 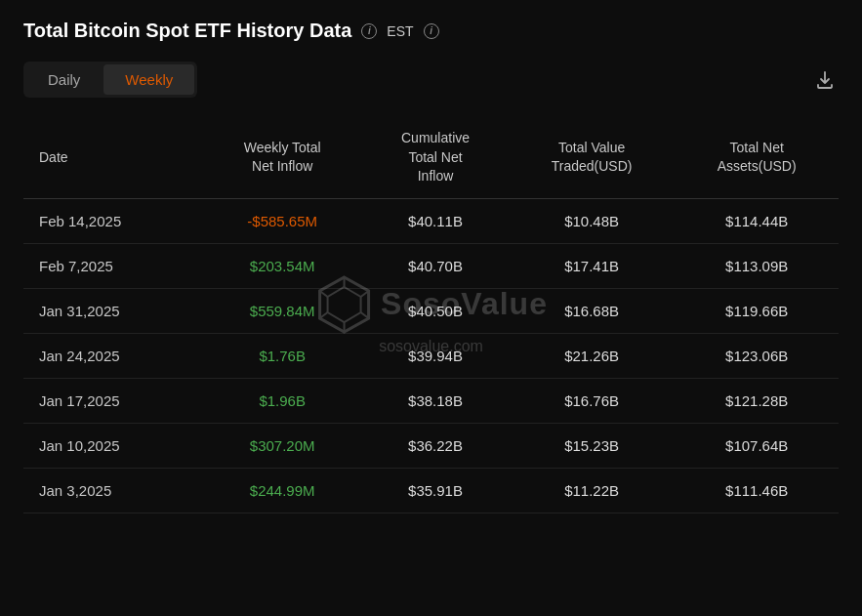 I want to click on table-row: Jan 31,2025$559.84M$40.50B$16.68B$119.66…, so click(x=431, y=310).